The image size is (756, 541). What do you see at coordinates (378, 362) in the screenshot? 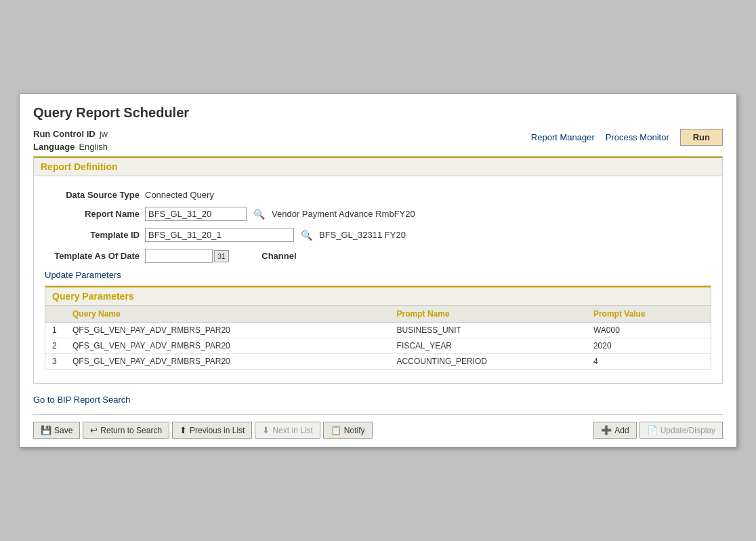
I see `table-row: 3 QFS_GL_VEN_PAY_ADV_RMBRS_PAR20 ACCOUNT…` at bounding box center [378, 362].